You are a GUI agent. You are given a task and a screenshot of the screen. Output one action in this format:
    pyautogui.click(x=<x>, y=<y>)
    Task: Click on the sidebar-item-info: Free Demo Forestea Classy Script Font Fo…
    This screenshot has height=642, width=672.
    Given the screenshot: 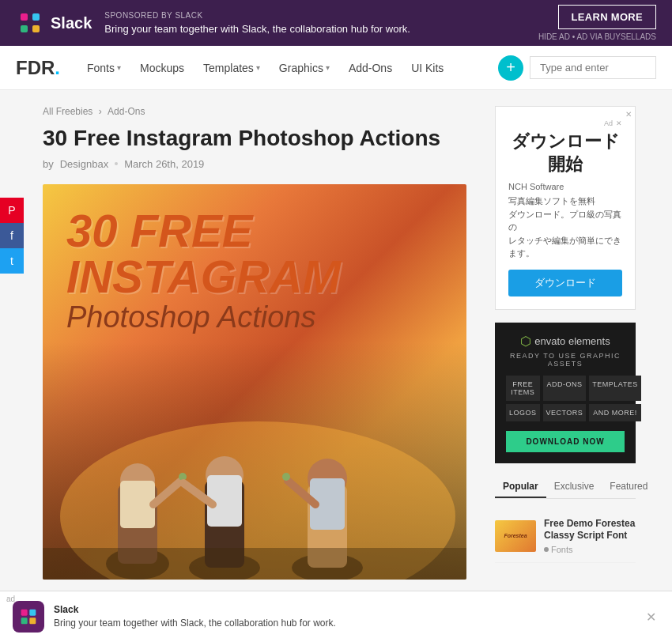 What is the action you would take?
    pyautogui.click(x=590, y=536)
    